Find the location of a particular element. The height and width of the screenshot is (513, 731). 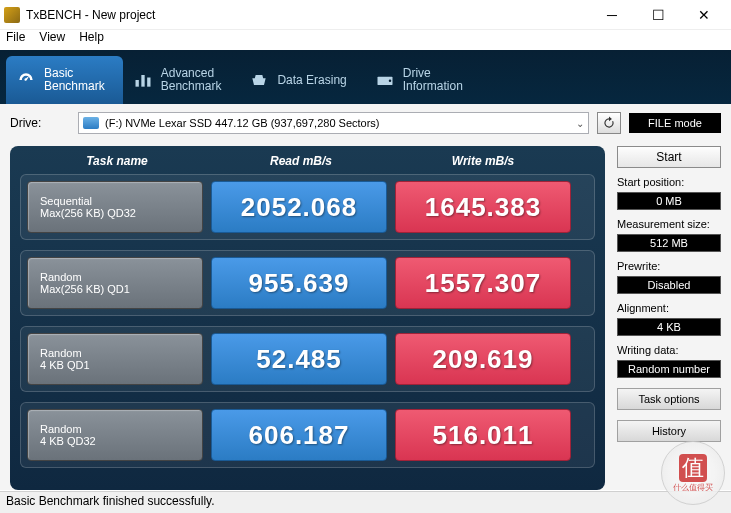

header-task: Task name is located at coordinates (117, 161).